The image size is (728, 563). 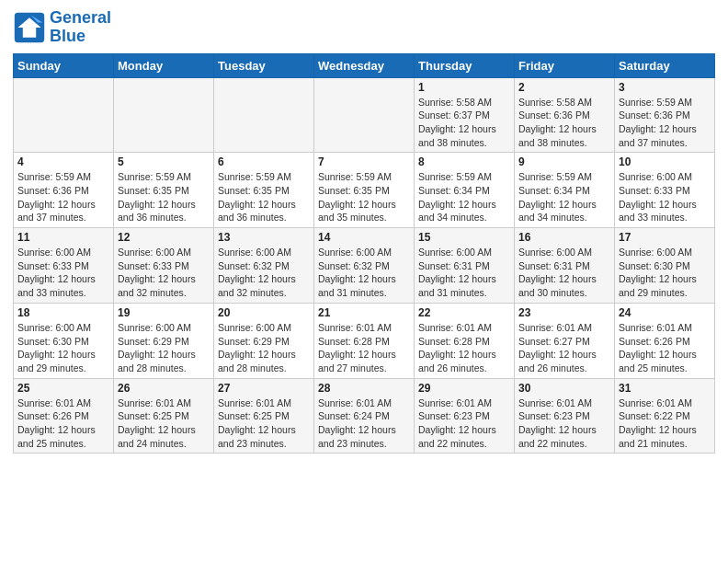 I want to click on day-info: Sunrise: 5:58 AMSunset: 6:36 PMDaylight:…, so click(x=564, y=123).